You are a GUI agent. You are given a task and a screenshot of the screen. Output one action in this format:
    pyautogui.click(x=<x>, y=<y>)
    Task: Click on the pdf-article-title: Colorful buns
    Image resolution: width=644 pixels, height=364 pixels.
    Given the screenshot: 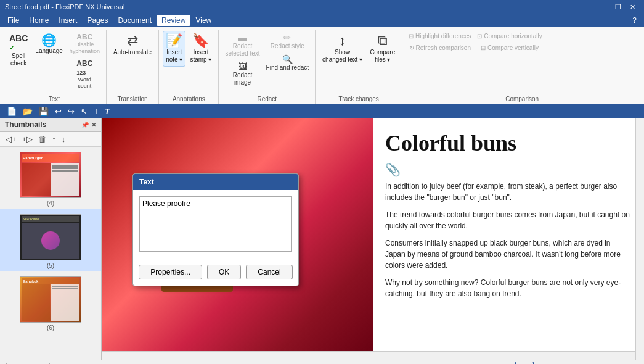 What is the action you would take?
    pyautogui.click(x=508, y=143)
    